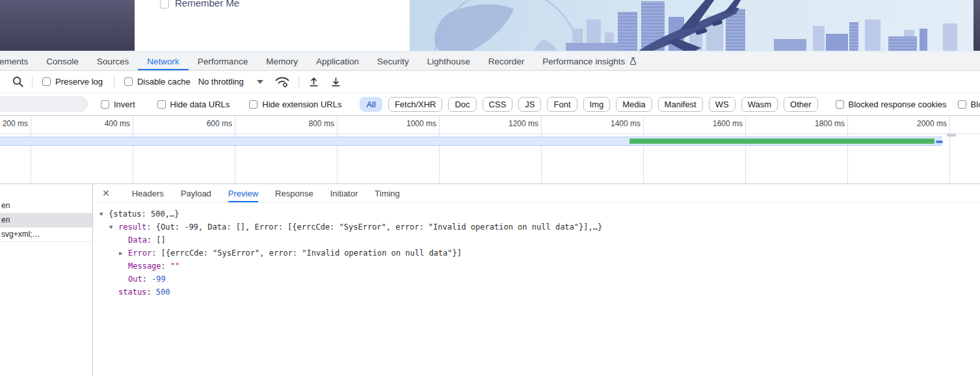 The height and width of the screenshot is (376, 980). What do you see at coordinates (18, 61) in the screenshot?
I see `tab-elements: Elements` at bounding box center [18, 61].